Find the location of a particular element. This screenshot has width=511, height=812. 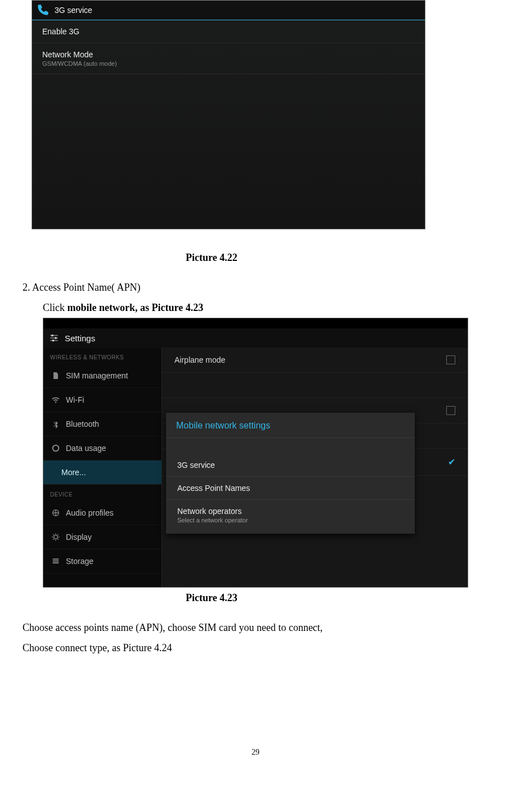

phone-icon is located at coordinates (43, 10).